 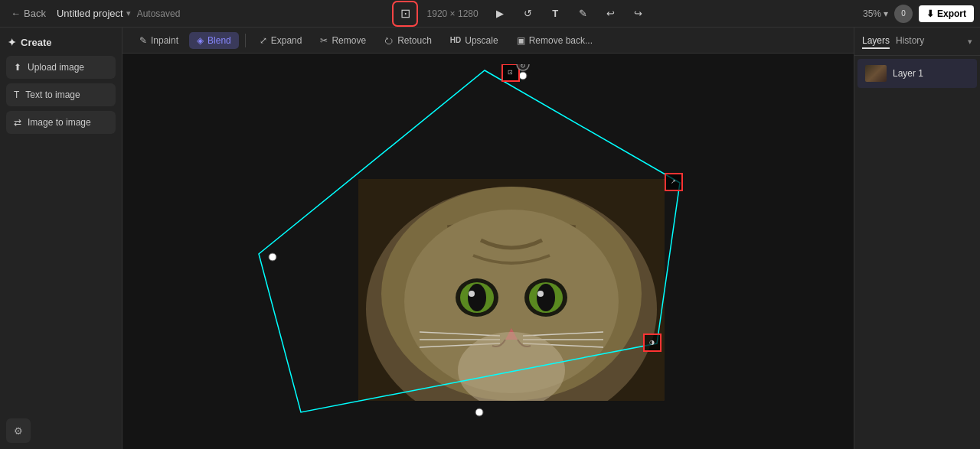 What do you see at coordinates (490, 14) in the screenshot?
I see `topbar: ← Back Untitled project ▾ Autosaved ⊡ 19…` at bounding box center [490, 14].